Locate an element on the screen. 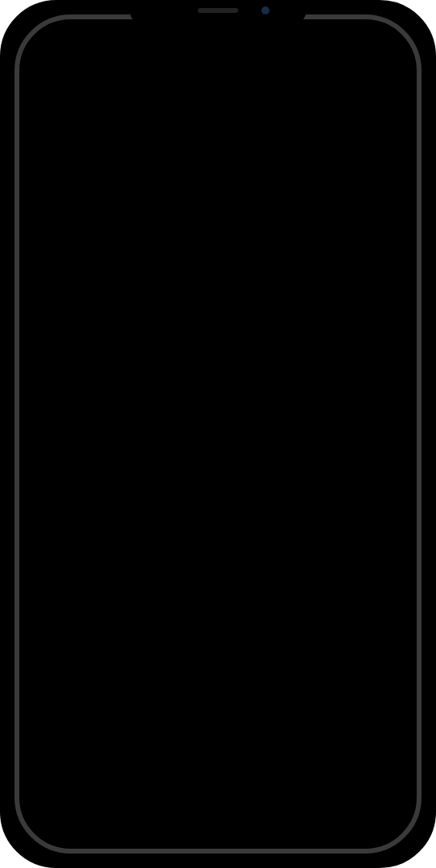  toggle-scene-detection is located at coordinates (383, 611).